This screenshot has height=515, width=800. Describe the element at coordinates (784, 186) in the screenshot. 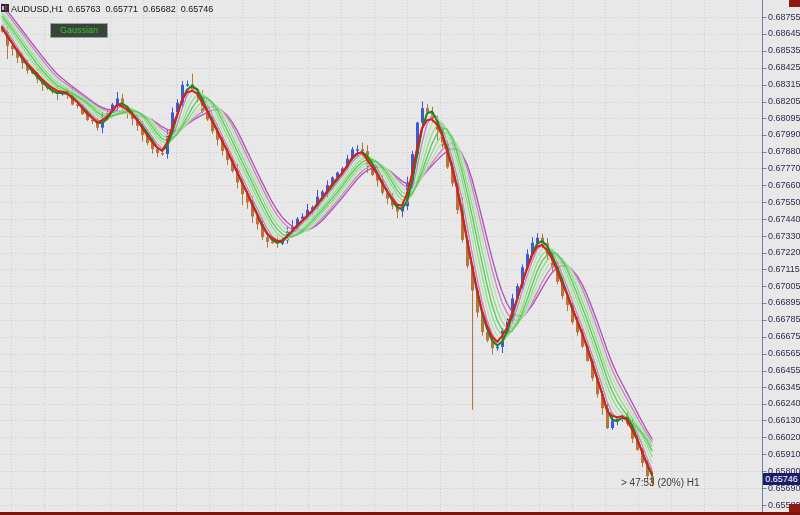

I see `price-tick-label: 0.67660` at that location.